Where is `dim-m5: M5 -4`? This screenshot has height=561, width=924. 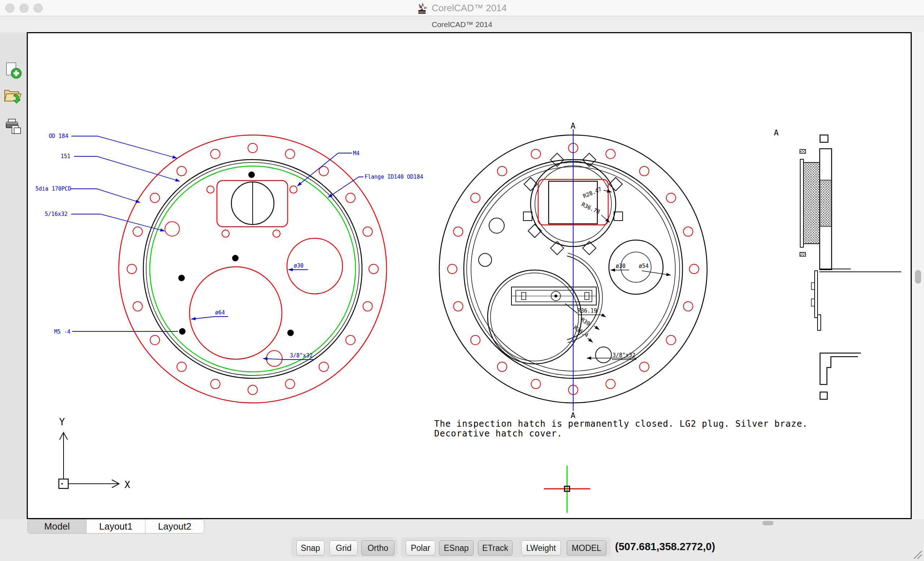 dim-m5: M5 -4 is located at coordinates (62, 332).